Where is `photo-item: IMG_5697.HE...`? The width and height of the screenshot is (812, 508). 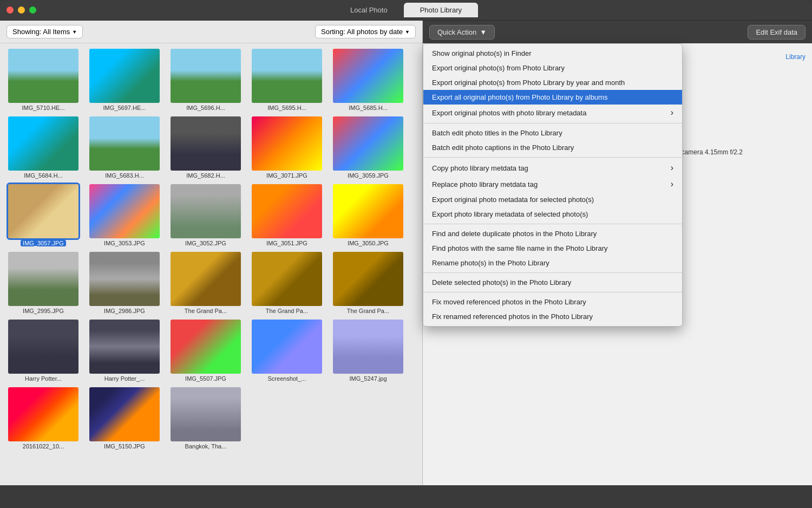 photo-item: IMG_5697.HE... is located at coordinates (125, 80).